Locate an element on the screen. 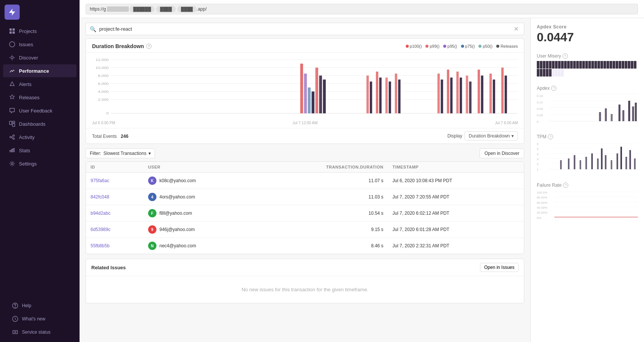  related-issues-card: Related Issues Open in Issues No new iss… is located at coordinates (305, 281).